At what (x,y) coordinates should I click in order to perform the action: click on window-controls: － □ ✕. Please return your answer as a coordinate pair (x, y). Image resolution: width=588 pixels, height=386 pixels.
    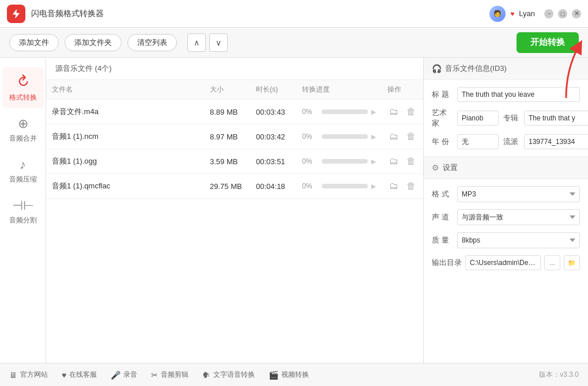
    Looking at the image, I should click on (563, 14).